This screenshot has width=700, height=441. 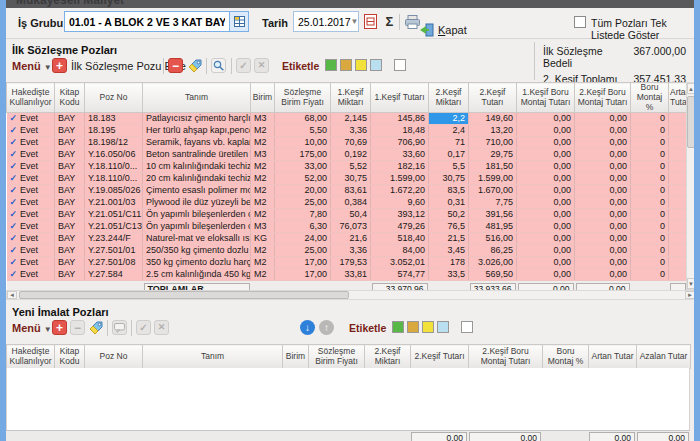 I want to click on cell-poz: Y.21.051/C13, so click(x=114, y=227).